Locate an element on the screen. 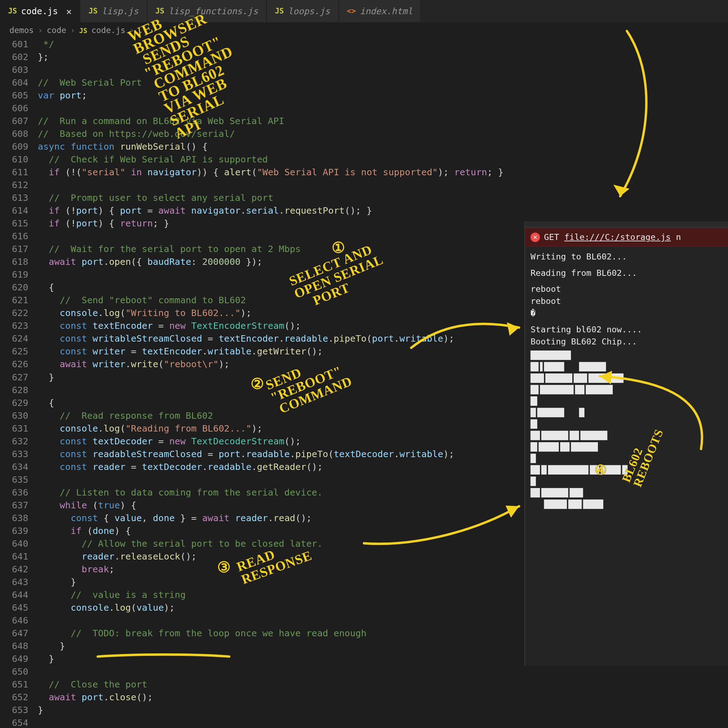 The image size is (728, 728). line-gutter: 6016026036046056066076086096106116126136… is located at coordinates (19, 383).